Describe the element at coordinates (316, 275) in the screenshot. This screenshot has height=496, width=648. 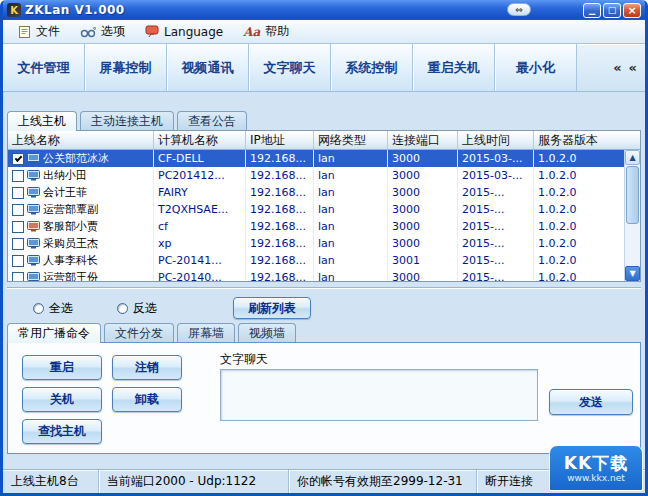
I see `table-row: 运营部王份 PC-20140... 192.168... lan 3000 20…` at that location.